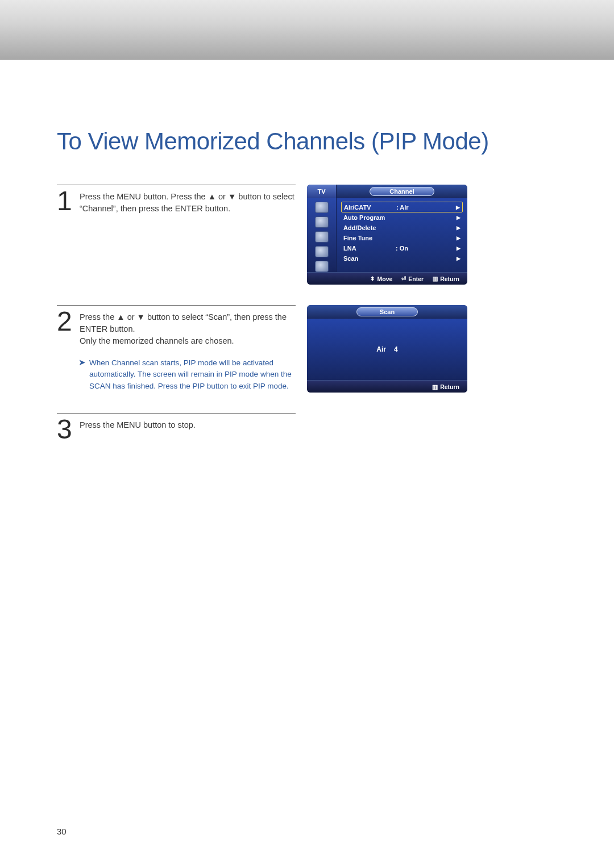  I want to click on osd-header-title-pill: Channel, so click(402, 191).